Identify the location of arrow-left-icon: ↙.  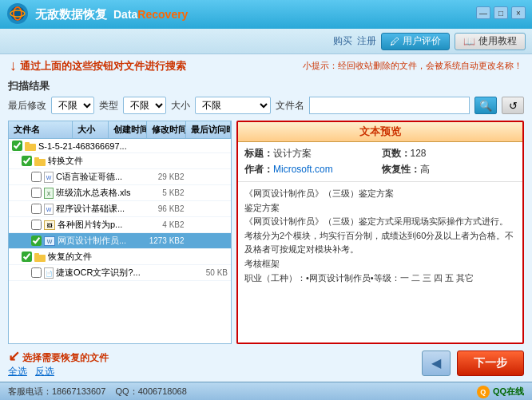
(14, 356).